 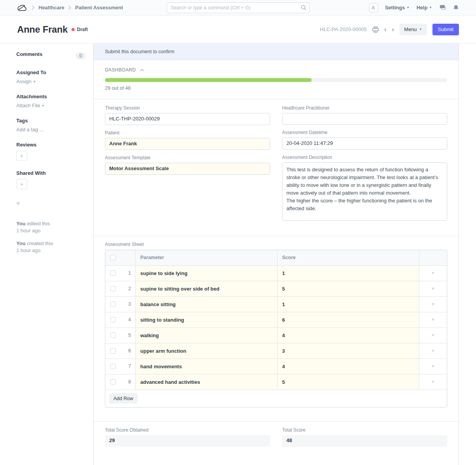 I want to click on assessment-template-field: Motor Assessment Scale, so click(x=187, y=169).